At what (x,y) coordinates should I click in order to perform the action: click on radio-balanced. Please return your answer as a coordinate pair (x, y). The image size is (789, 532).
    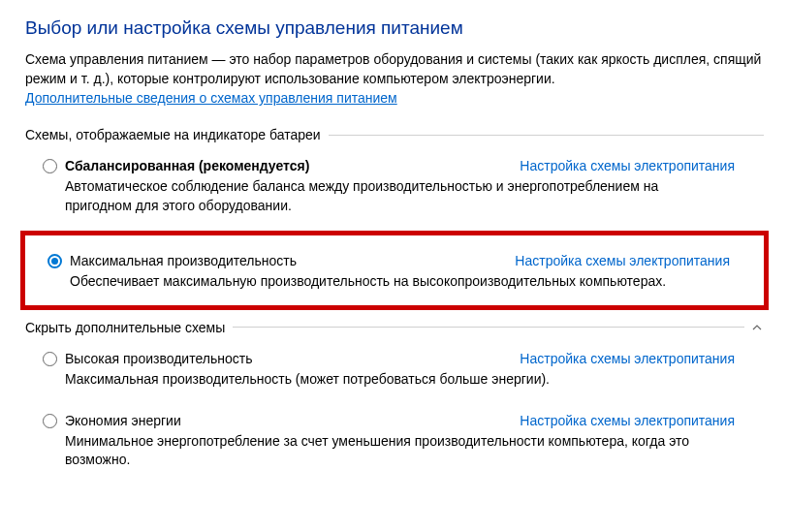
    Looking at the image, I should click on (50, 167).